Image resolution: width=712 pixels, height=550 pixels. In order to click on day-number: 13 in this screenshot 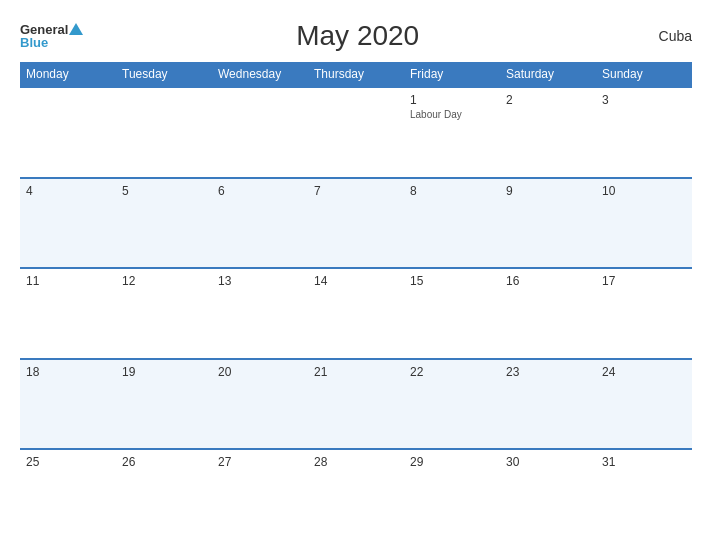, I will do `click(260, 281)`.